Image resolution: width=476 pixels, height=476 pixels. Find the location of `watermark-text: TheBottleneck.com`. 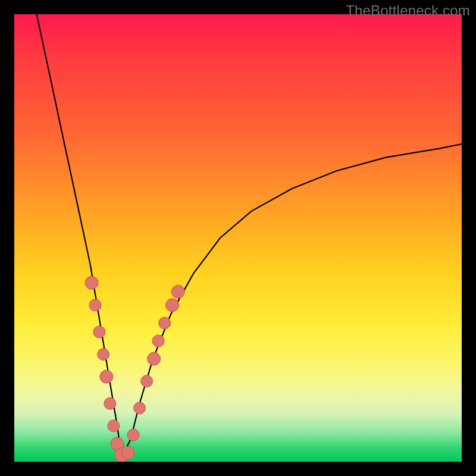

watermark-text: TheBottleneck.com is located at coordinates (408, 11).